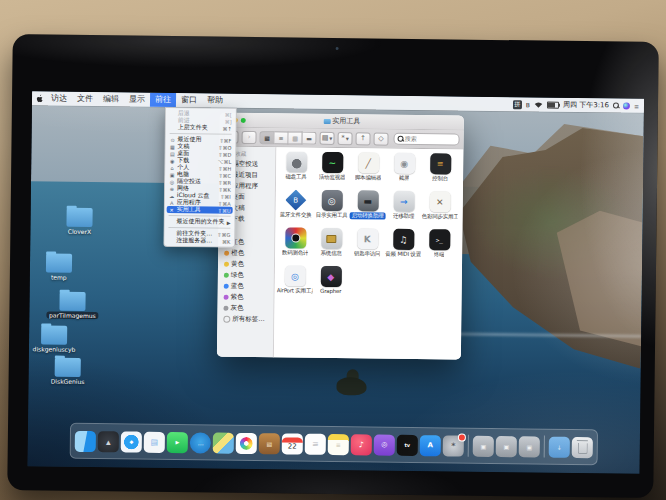 This screenshot has width=666, height=500. I want to click on network-icon: ⊕, so click(172, 188).